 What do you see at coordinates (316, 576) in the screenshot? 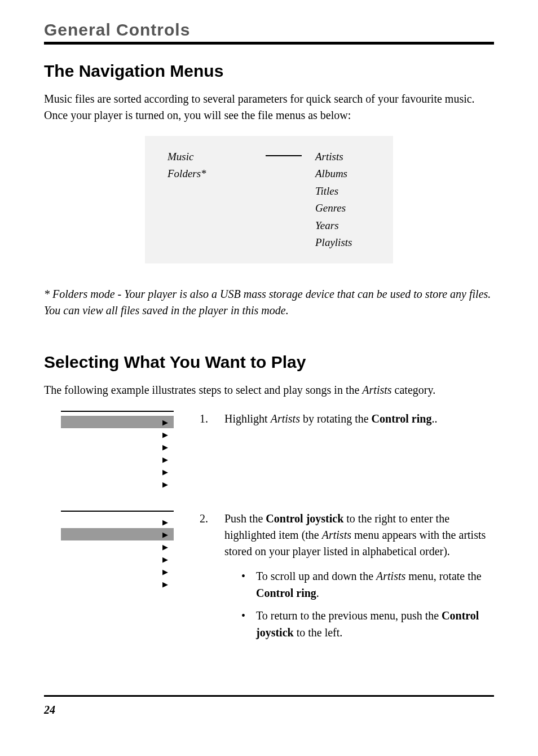
I see `b1-pre: To scroll up and down the` at bounding box center [316, 576].